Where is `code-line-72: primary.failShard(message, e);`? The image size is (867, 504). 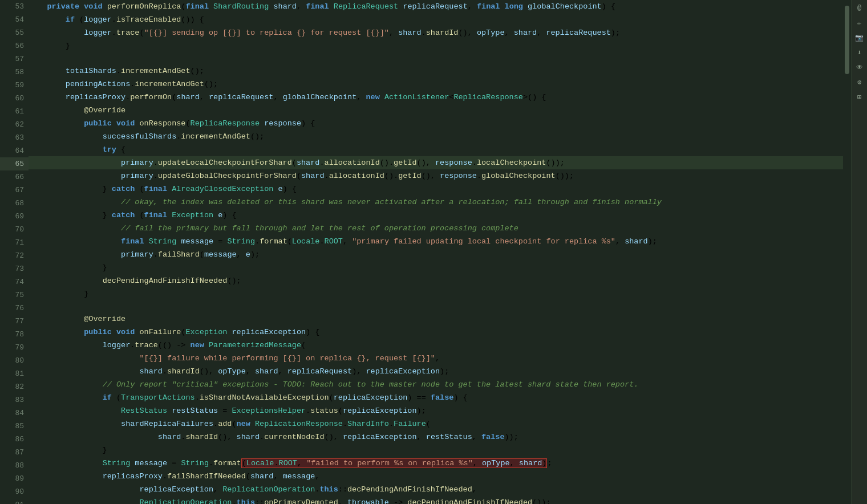
code-line-72: primary.failShard(message, e); is located at coordinates (436, 254).